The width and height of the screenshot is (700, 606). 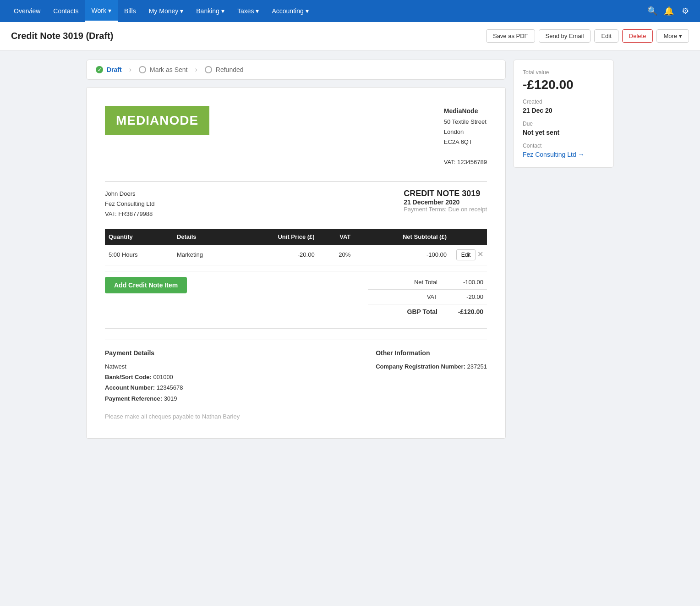 I want to click on nav-work: Work ▾, so click(x=102, y=11).